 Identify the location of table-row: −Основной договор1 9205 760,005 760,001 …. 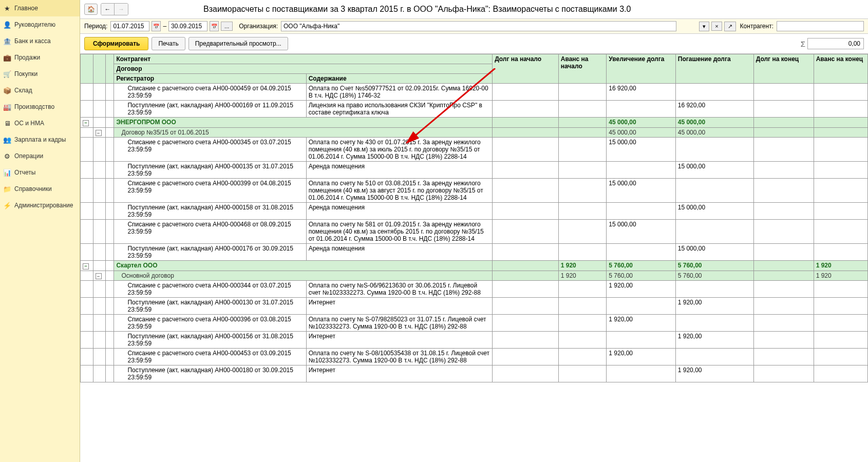
(475, 276).